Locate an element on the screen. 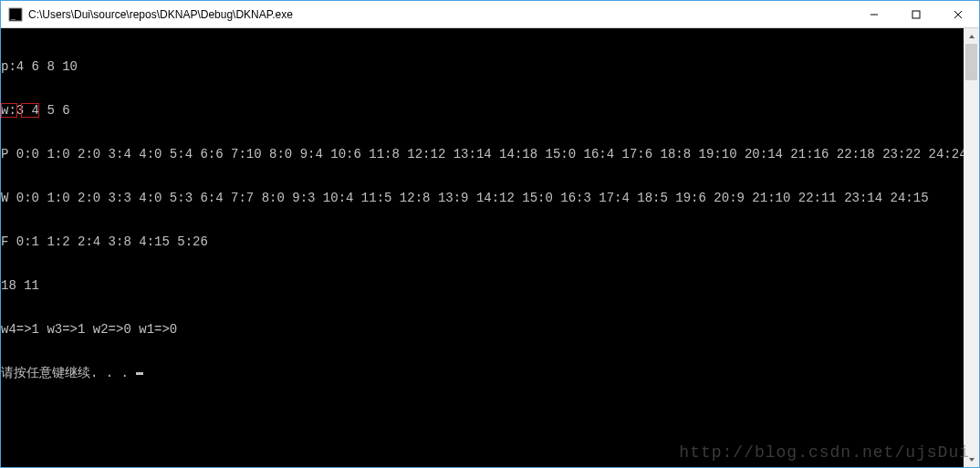 The width and height of the screenshot is (980, 468). app-icon: _ is located at coordinates (16, 15).